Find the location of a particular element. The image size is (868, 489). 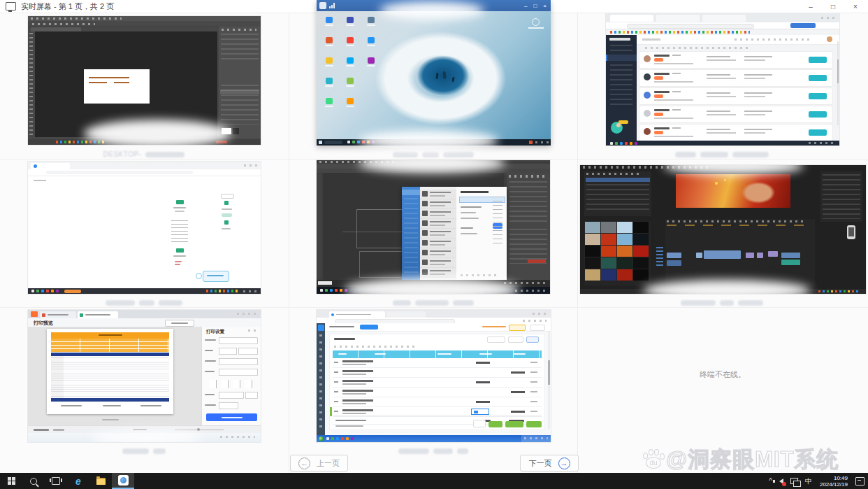

monitor-app-button is located at coordinates (123, 481).